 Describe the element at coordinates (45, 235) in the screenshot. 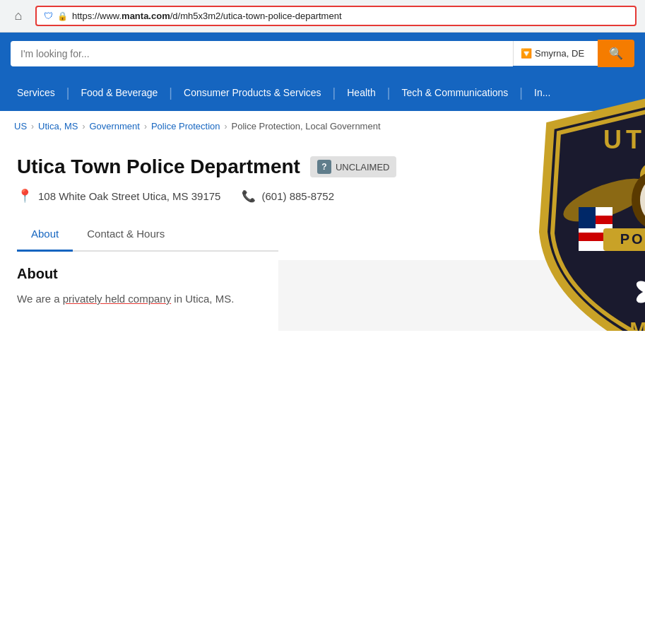

I see `tab-about: About` at that location.